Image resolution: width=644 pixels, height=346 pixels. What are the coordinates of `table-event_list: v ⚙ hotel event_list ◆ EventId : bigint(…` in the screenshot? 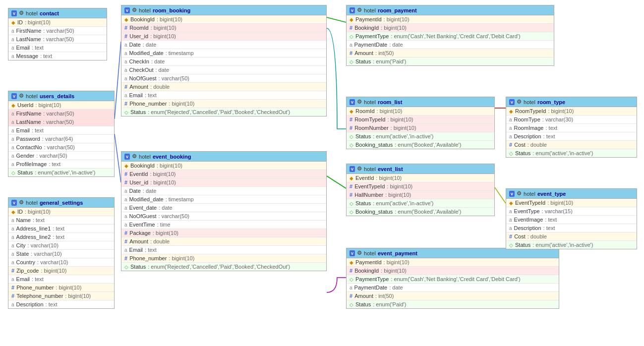 It's located at (420, 190).